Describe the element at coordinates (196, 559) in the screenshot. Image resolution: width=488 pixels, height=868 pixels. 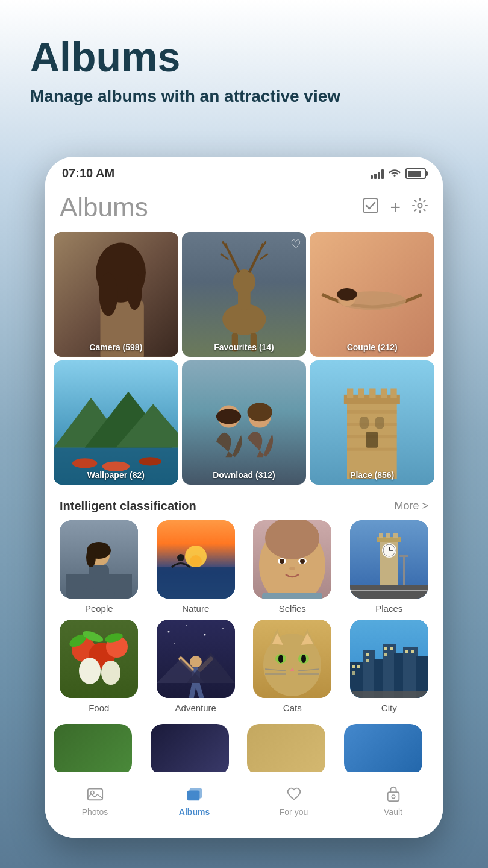
I see `class-nature-thumb` at that location.